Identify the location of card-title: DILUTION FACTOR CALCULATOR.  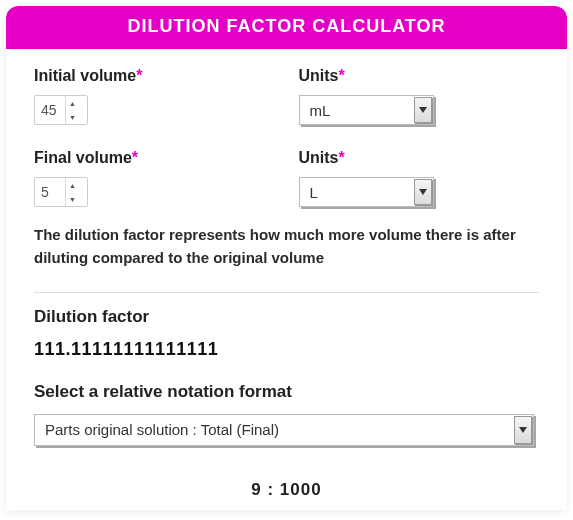
(287, 26).